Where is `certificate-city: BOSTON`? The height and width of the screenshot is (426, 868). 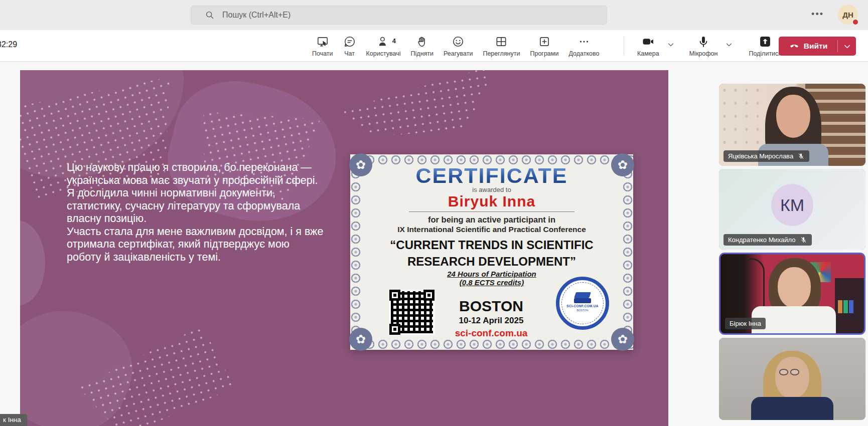
certificate-city: BOSTON is located at coordinates (491, 306).